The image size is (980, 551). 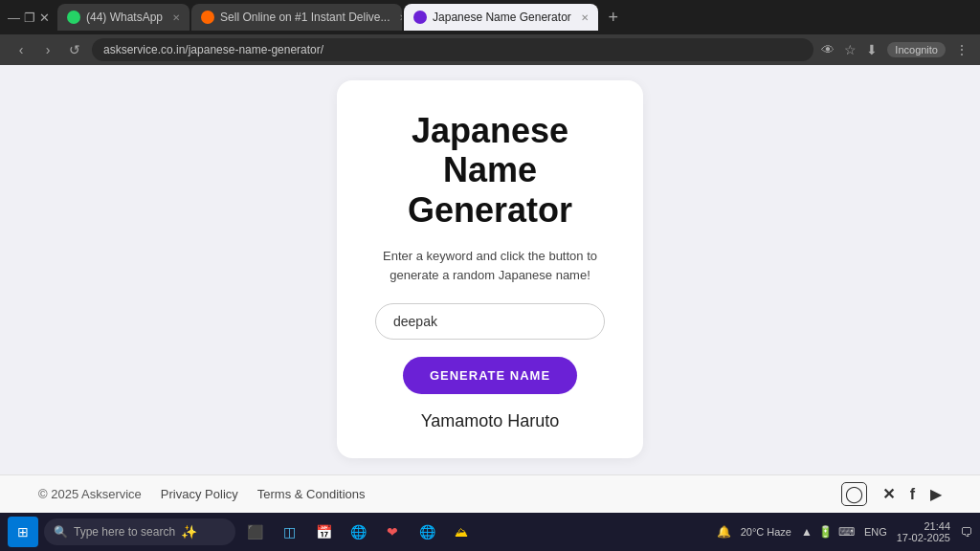 I want to click on page-footer: © 2025 Askservice Privacy Policy Terms &…, so click(x=490, y=494).